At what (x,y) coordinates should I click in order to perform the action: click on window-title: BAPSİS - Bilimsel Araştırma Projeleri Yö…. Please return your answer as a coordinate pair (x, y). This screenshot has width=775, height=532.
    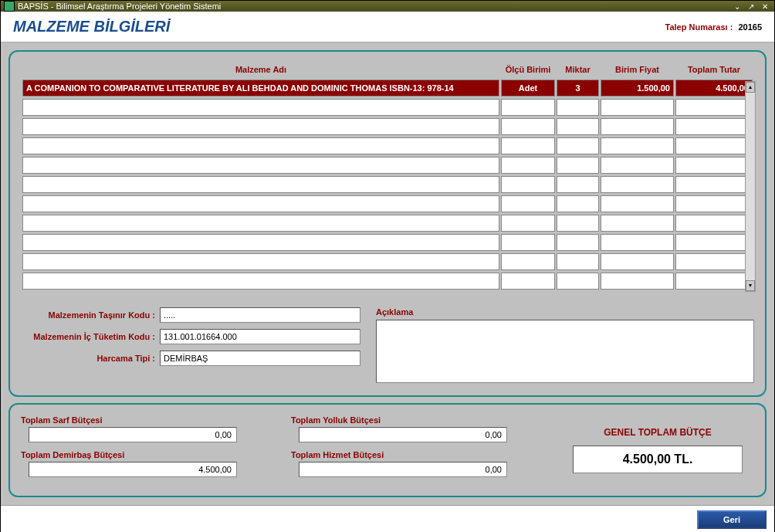
    Looking at the image, I should click on (119, 6).